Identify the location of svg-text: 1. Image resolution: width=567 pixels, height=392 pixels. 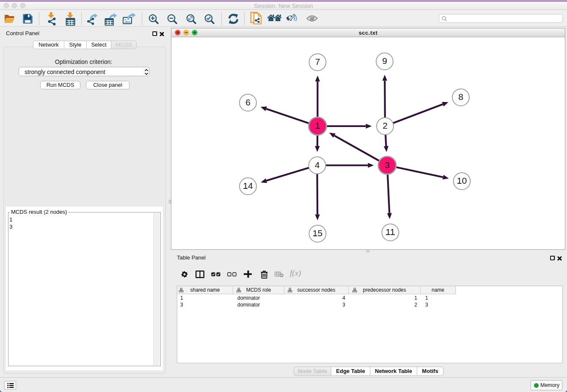
(318, 125).